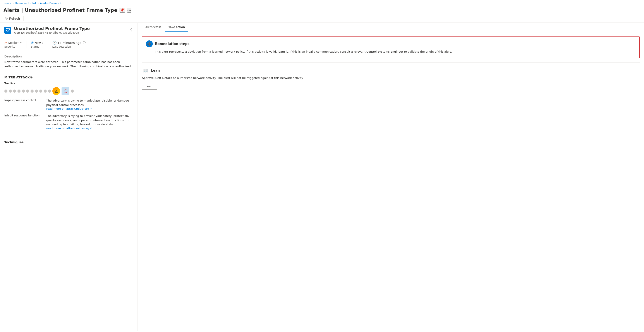 Image resolution: width=644 pixels, height=332 pixels. I want to click on impair-mitre-link: read more on attack.mitre.org ↗, so click(90, 109).